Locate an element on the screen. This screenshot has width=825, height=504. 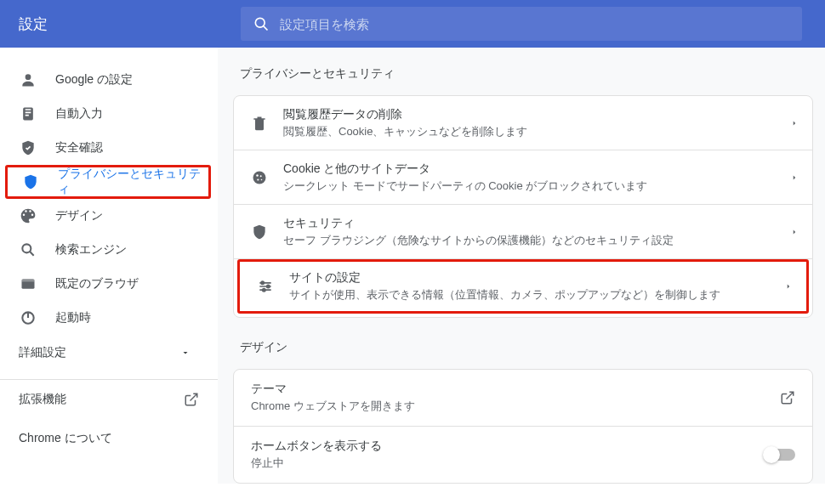
sidebar-item-appearance: デザイン is located at coordinates (109, 216).